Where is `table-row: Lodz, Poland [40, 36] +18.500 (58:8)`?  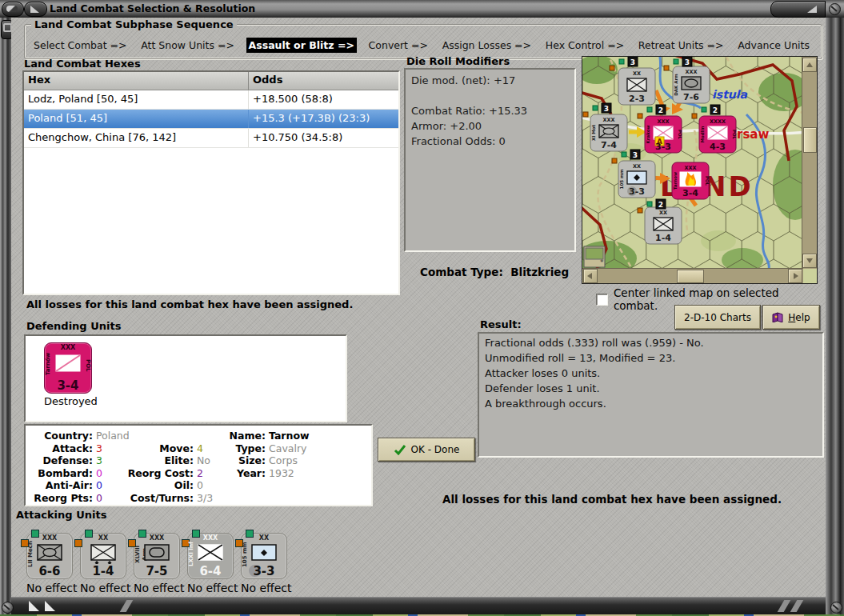
table-row: Lodz, Poland [40, 36] +18.500 (58:8) is located at coordinates (211, 100).